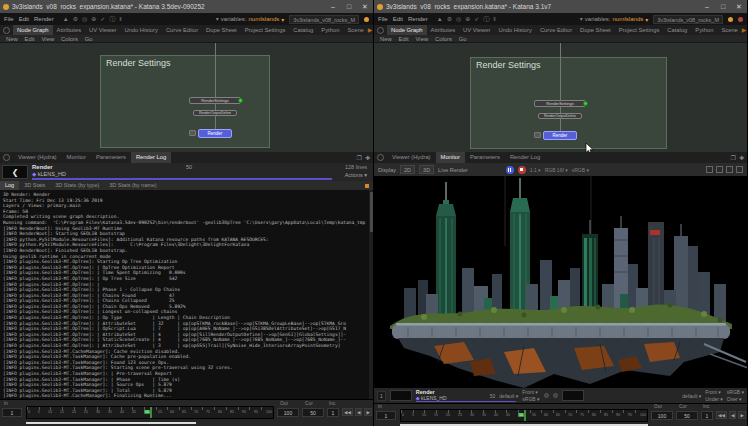 The width and height of the screenshot is (748, 426). I want to click on out-field: 100, so click(288, 412).